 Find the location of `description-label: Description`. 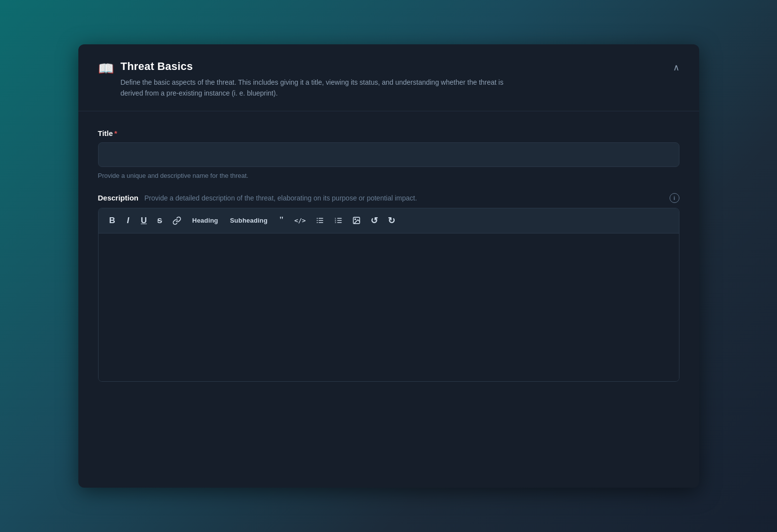

description-label: Description is located at coordinates (118, 198).